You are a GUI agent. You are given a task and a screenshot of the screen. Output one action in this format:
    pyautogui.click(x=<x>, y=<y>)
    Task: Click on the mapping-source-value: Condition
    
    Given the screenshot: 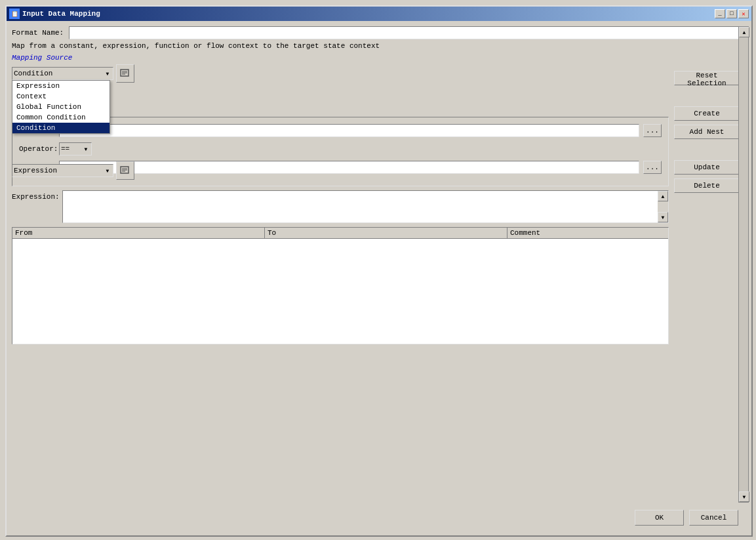 What is the action you would take?
    pyautogui.click(x=58, y=73)
    